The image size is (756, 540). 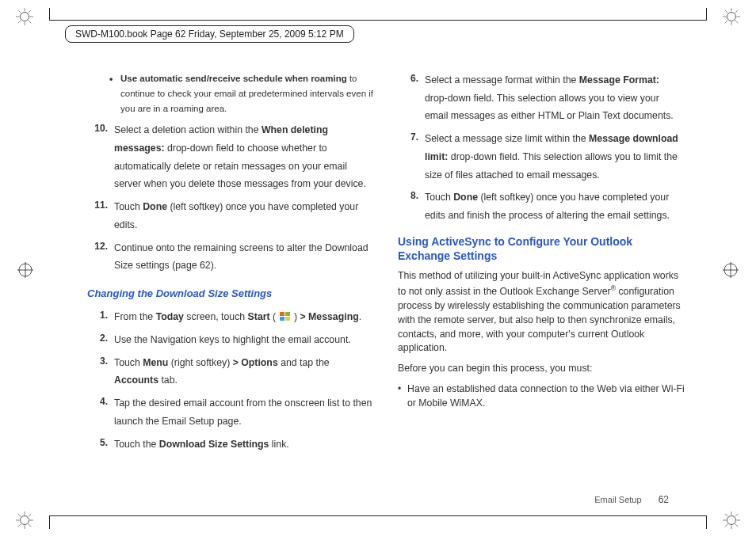 I want to click on item-number: 11., so click(x=101, y=215).